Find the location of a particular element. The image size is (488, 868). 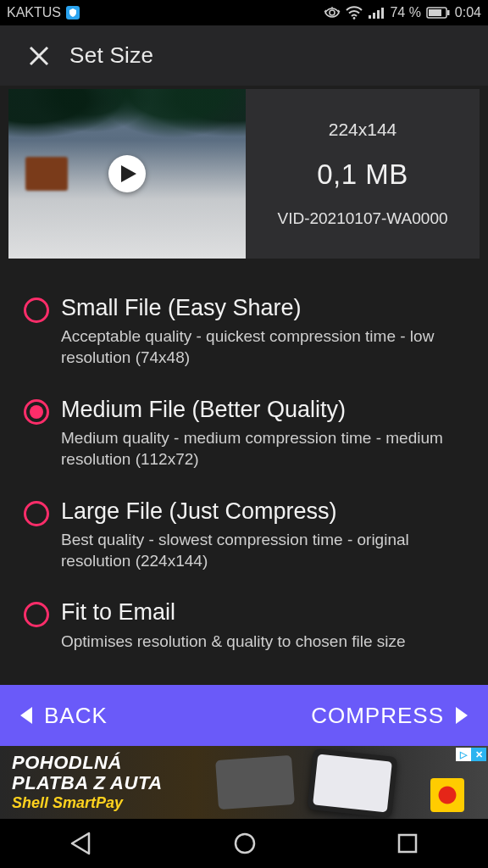

option-medium-file: Medium File (Better Quality) Medium qual… is located at coordinates (244, 435).